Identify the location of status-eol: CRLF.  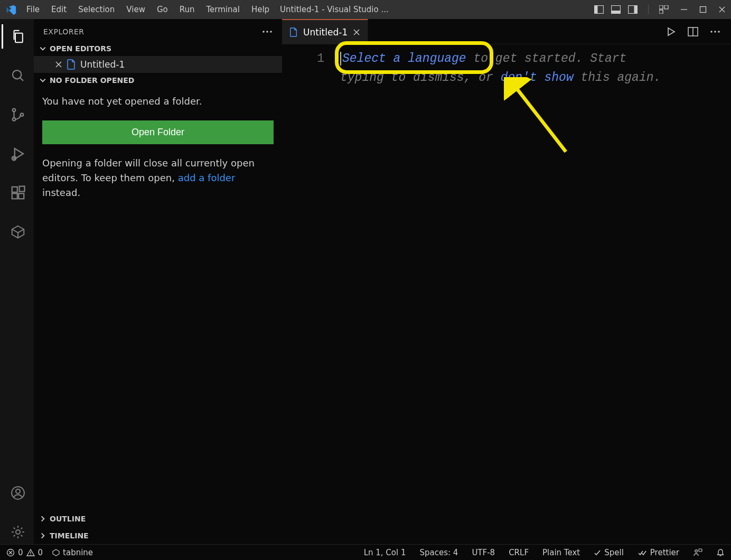
(519, 553).